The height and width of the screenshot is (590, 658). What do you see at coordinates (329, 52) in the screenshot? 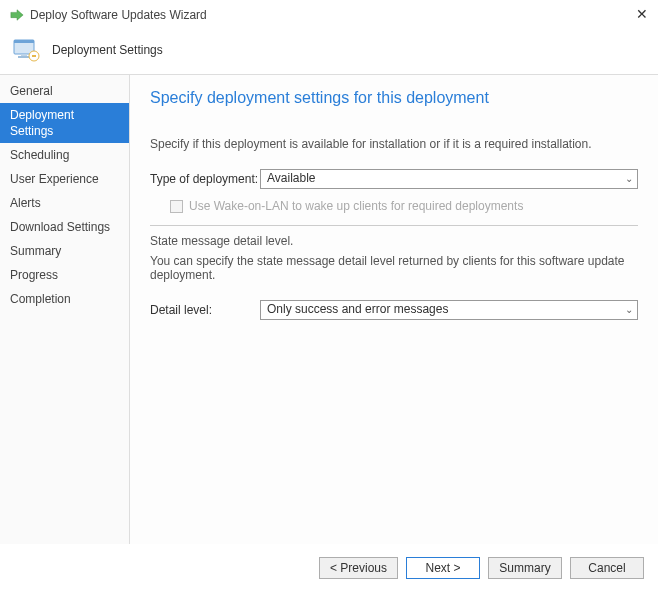
I see `wizard-header: Deployment Settings` at bounding box center [329, 52].